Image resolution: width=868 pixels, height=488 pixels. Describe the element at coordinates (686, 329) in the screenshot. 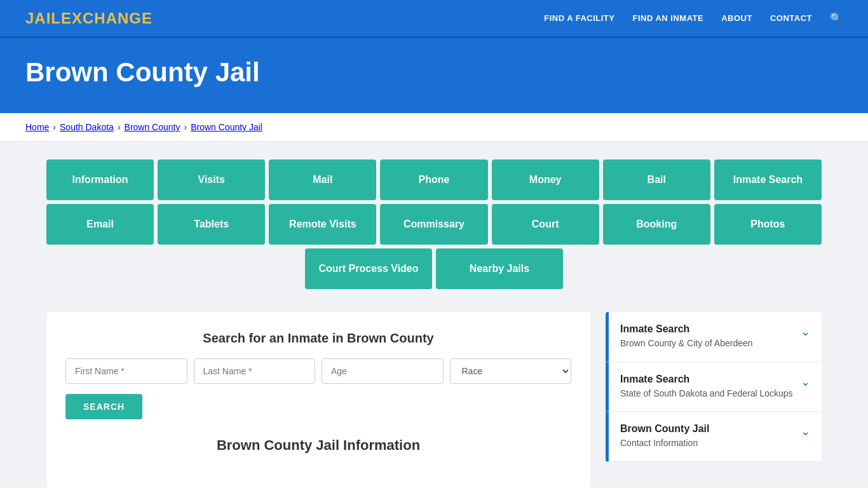

I see `sidebar-card-1-title: Inmate Search` at that location.